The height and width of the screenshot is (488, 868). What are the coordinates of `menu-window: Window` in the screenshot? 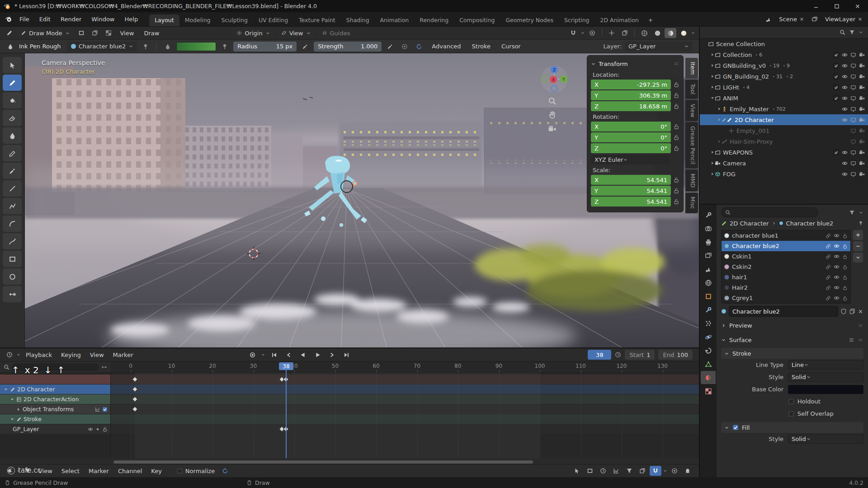 It's located at (103, 19).